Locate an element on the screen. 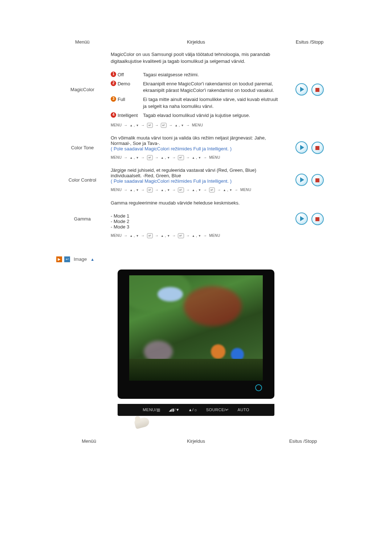 This screenshot has height=555, width=392. section-image-title: Image is located at coordinates (80, 259).